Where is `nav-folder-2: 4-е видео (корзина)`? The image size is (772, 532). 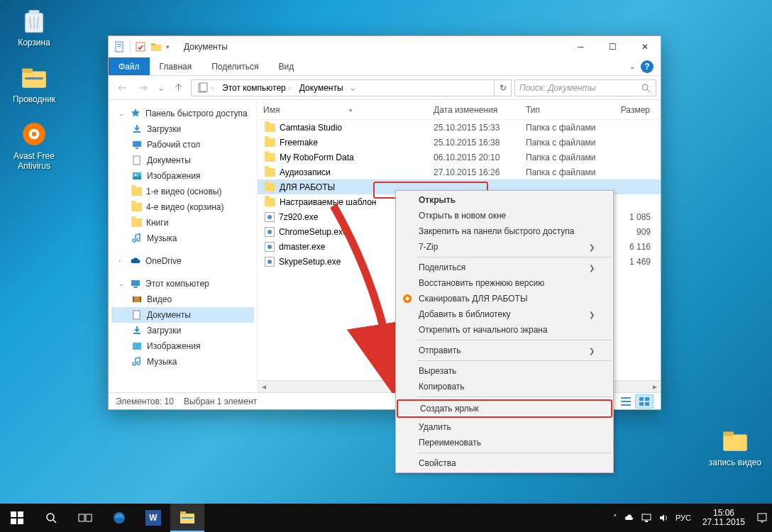 nav-folder-2: 4-е видео (корзина) is located at coordinates (183, 207).